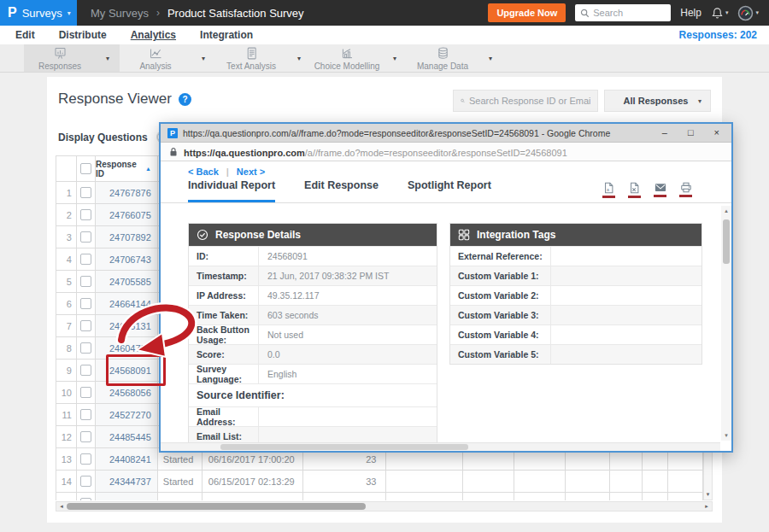  What do you see at coordinates (120, 14) in the screenshot?
I see `breadcrumb-parent: My Surveys` at bounding box center [120, 14].